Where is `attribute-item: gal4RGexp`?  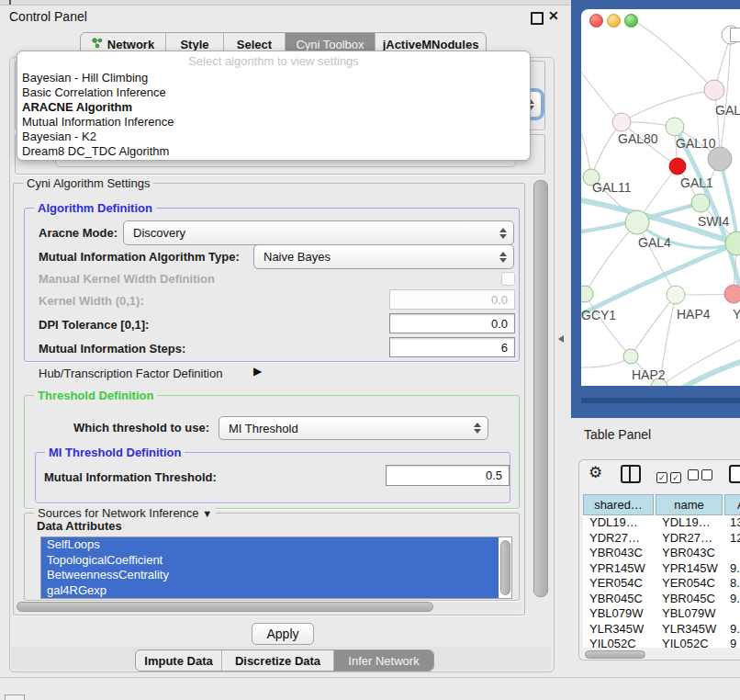 attribute-item: gal4RGexp is located at coordinates (270, 592).